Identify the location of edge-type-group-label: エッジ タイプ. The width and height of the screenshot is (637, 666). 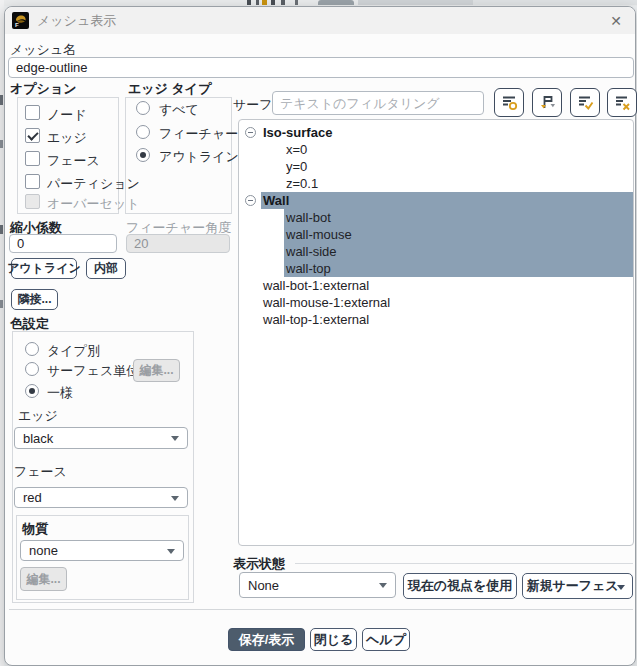
(170, 89).